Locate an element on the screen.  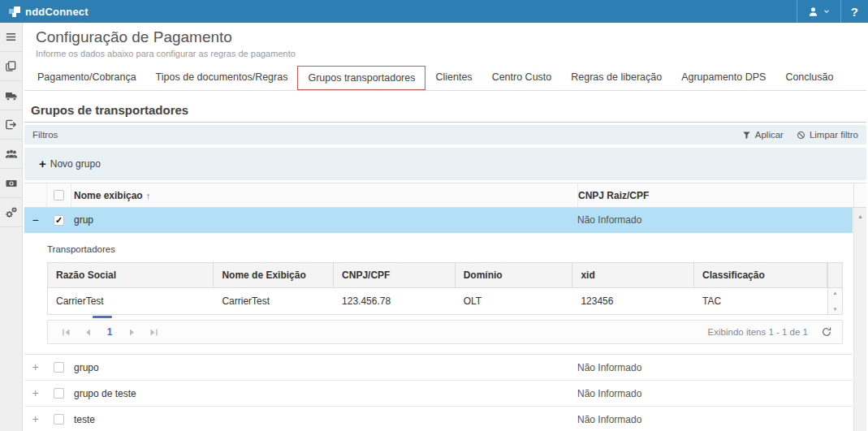
select-all-checkbox is located at coordinates (58, 195).